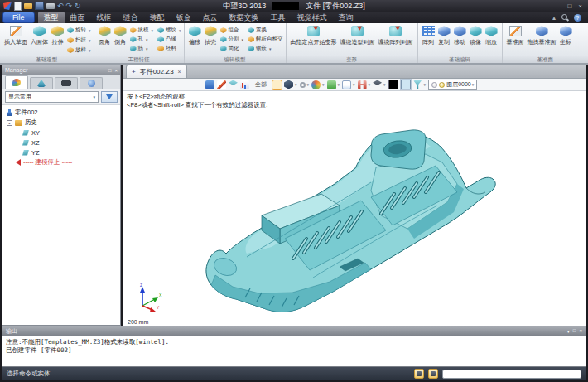 The width and height of the screenshot is (588, 382). I want to click on group-label-edit-model: 编辑模型, so click(235, 60).